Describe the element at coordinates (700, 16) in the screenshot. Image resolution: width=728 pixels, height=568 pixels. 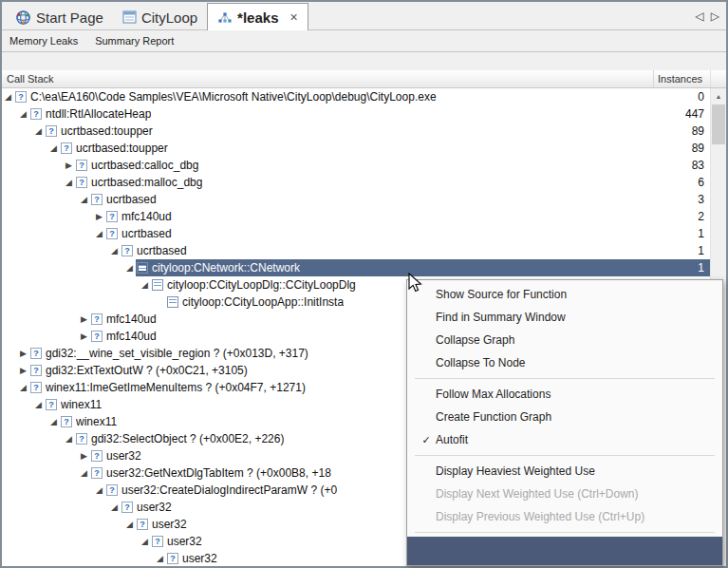
I see `nav-back-icon: ◁` at that location.